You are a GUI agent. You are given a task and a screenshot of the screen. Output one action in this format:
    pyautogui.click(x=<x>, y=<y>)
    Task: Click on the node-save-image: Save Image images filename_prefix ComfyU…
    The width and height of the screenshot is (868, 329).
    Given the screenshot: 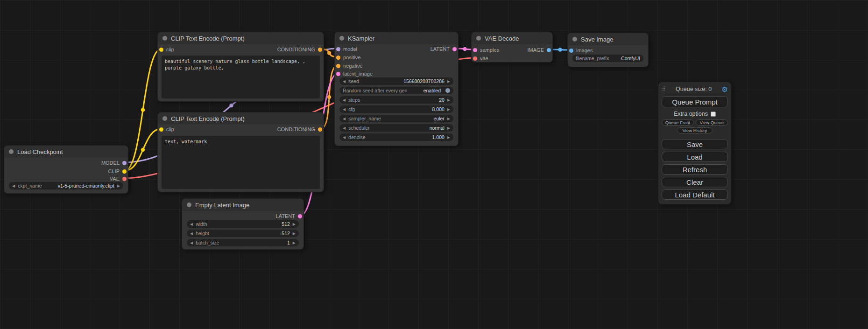 What is the action you would take?
    pyautogui.click(x=608, y=50)
    